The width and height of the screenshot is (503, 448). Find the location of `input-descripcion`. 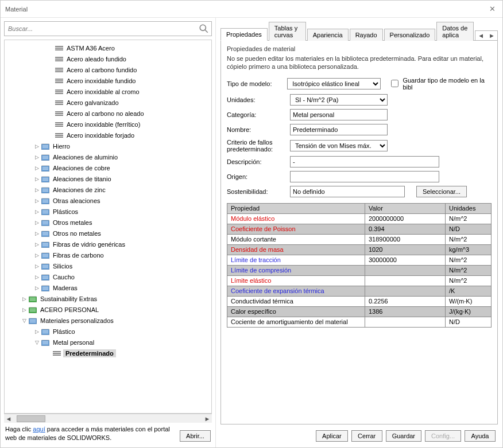

input-descripcion is located at coordinates (365, 162).